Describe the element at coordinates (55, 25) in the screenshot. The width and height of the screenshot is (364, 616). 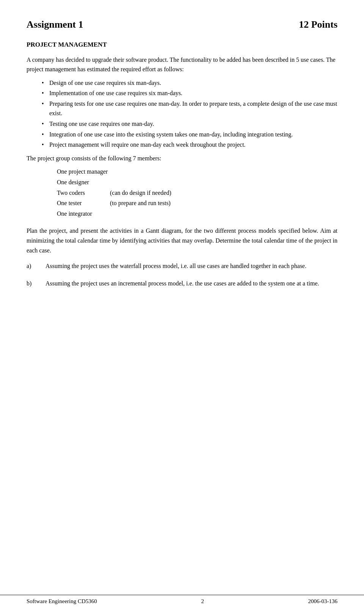
I see `assignment-title: Assignment 1` at that location.